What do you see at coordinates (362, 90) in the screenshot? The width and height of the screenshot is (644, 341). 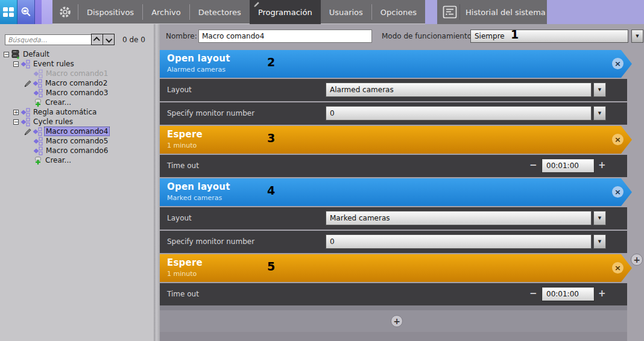 I see `layout-value: Alarmed cameras` at bounding box center [362, 90].